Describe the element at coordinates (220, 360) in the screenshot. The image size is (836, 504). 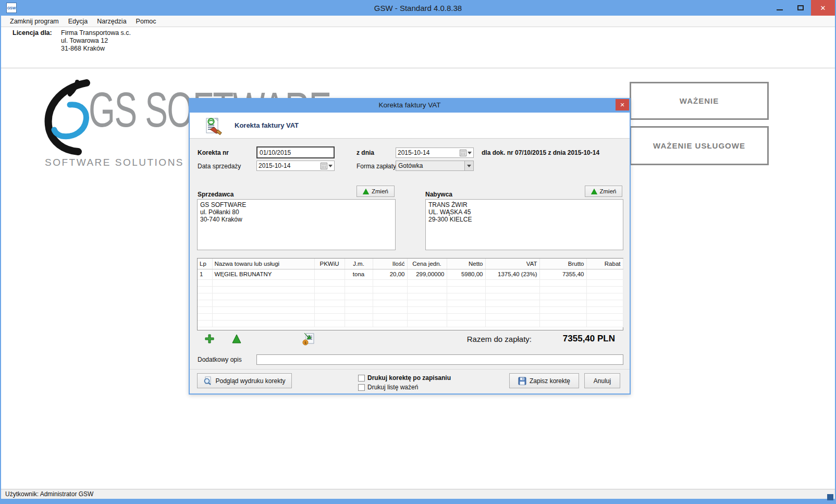
I see `dodatkowy-opis-label: Dodatkowy opis` at that location.